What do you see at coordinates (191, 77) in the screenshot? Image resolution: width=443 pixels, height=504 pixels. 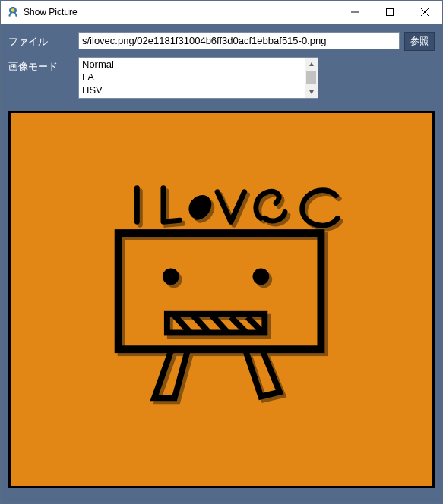 I see `image-mode-options: Normal LA HSV` at bounding box center [191, 77].